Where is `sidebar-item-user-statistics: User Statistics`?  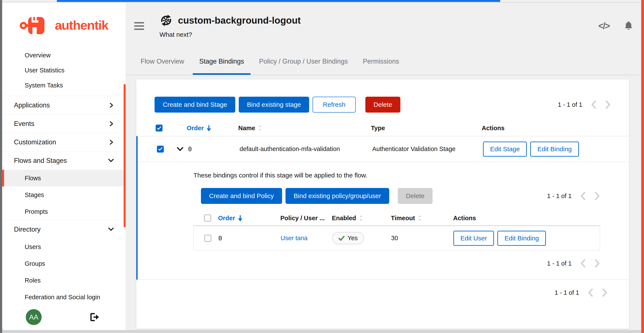 sidebar-item-user-statistics: User Statistics is located at coordinates (64, 70).